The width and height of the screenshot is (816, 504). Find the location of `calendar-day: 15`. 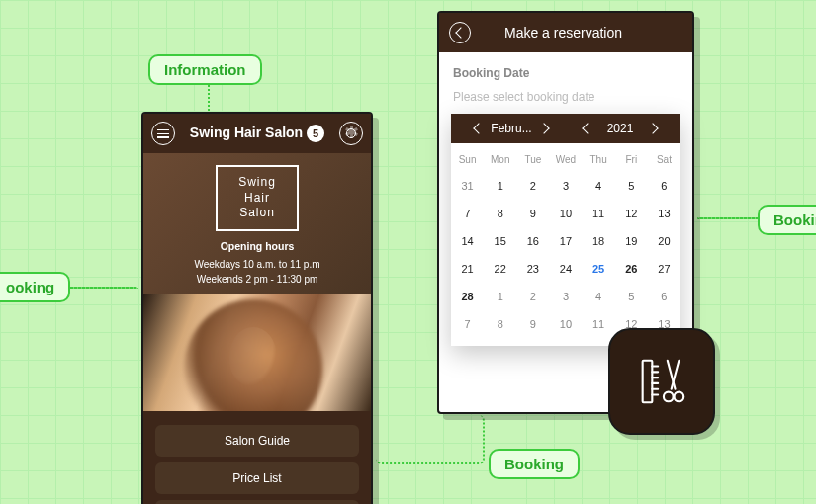

calendar-day: 15 is located at coordinates (500, 241).